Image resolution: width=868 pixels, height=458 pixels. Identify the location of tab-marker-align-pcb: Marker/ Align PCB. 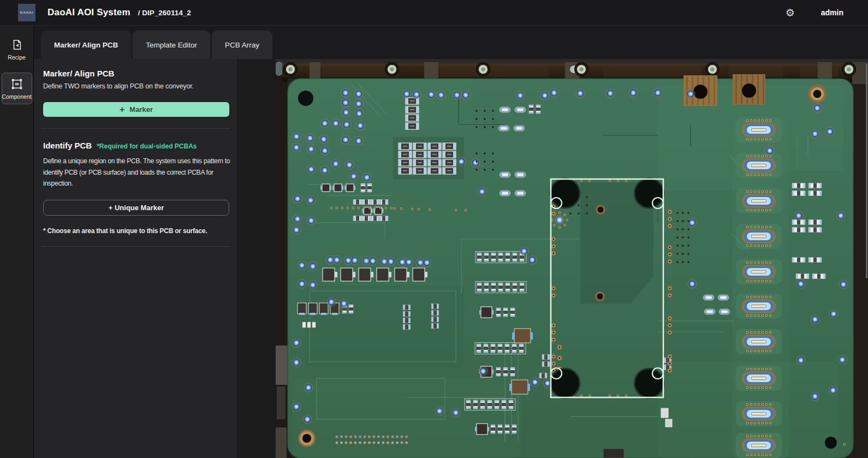
(86, 45).